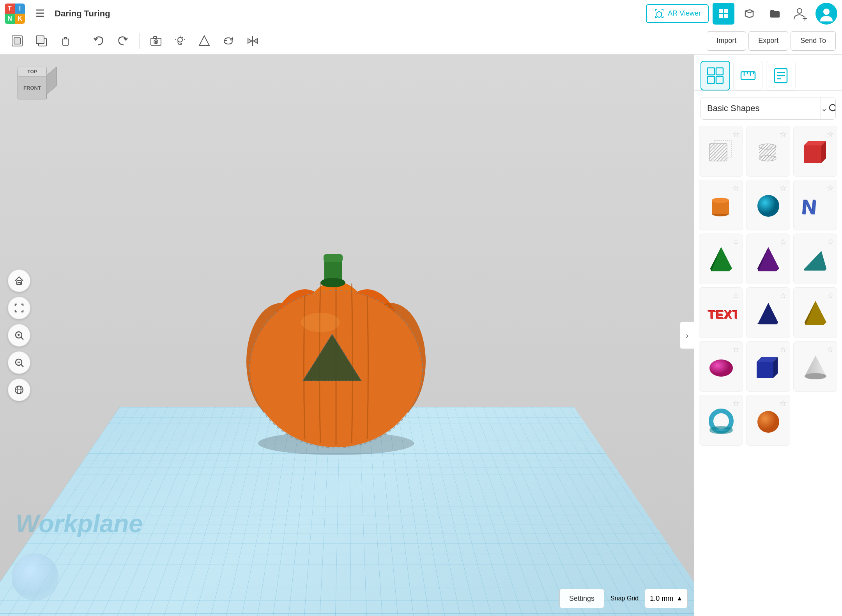 This screenshot has height=616, width=842. What do you see at coordinates (736, 296) in the screenshot?
I see `shape-star-text-red: ☆` at bounding box center [736, 296].